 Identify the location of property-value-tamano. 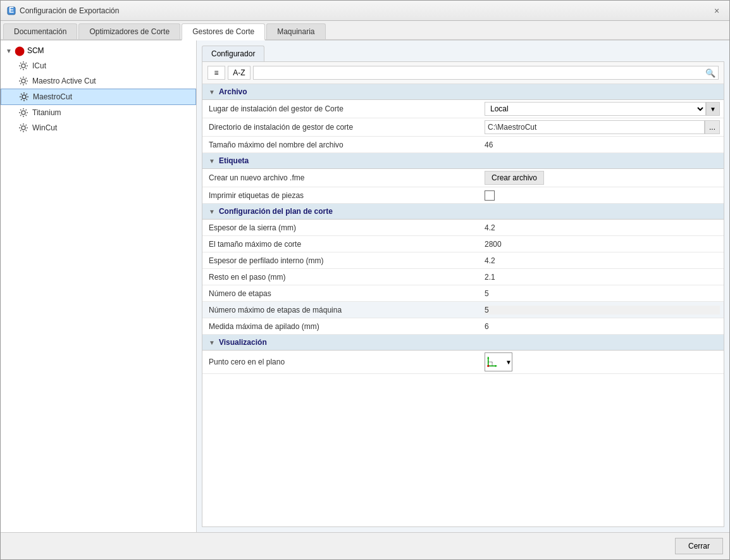
(602, 145).